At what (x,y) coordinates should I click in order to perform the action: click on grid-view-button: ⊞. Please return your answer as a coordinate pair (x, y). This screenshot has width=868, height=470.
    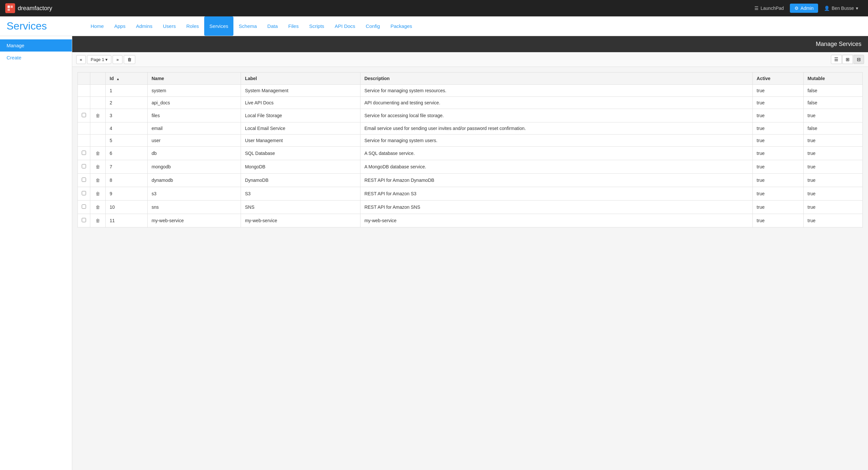
    Looking at the image, I should click on (848, 59).